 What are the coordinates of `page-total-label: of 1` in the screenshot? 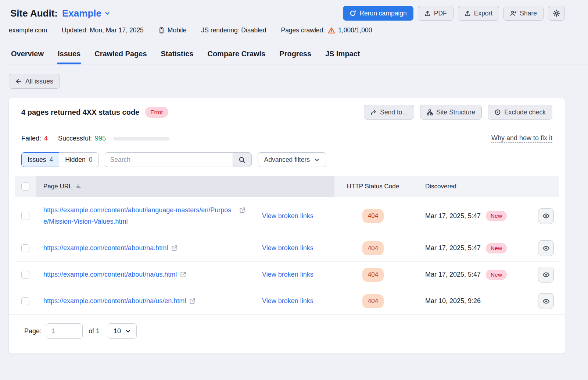 It's located at (94, 331).